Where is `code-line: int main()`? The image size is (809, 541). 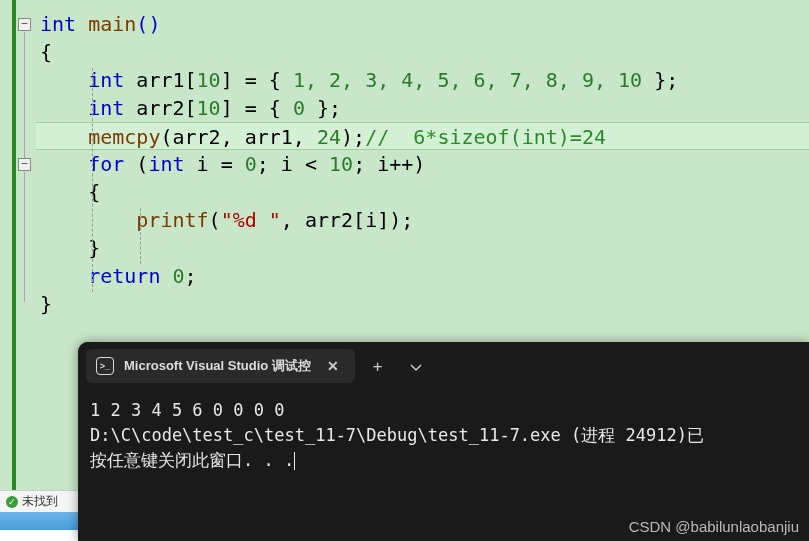
code-line: int main() is located at coordinates (422, 24).